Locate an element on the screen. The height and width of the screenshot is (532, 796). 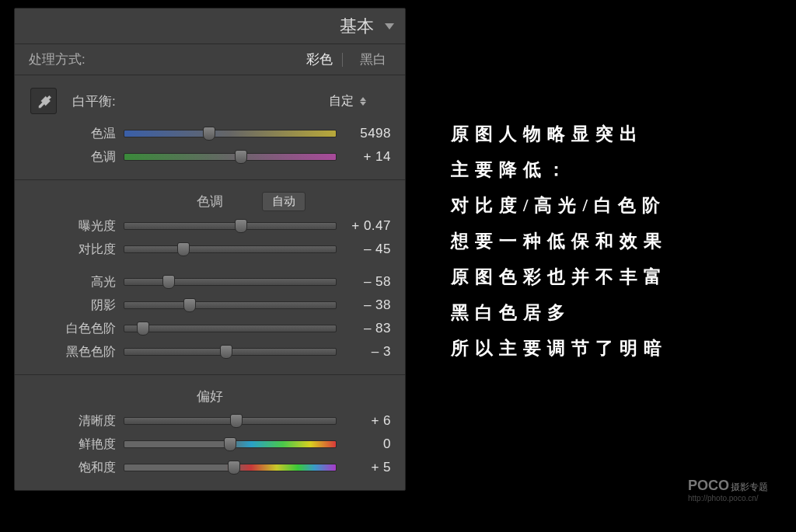
highlights-slider is located at coordinates (230, 282).